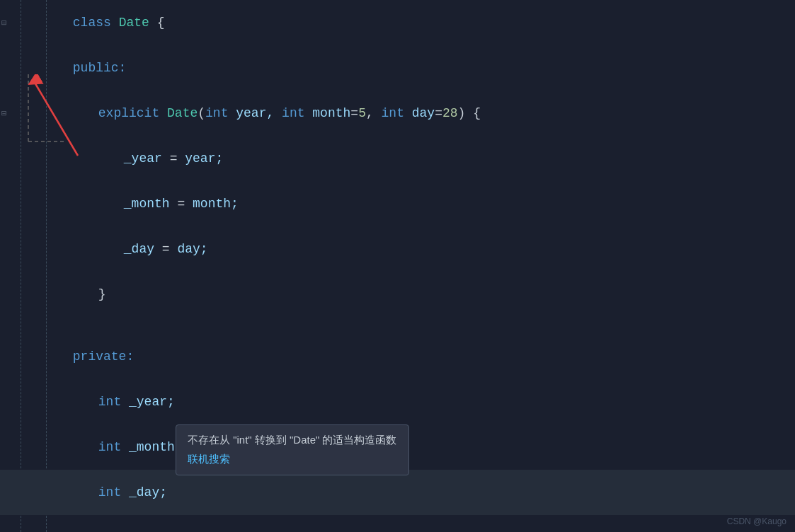  What do you see at coordinates (110, 402) in the screenshot?
I see `keyword-int-year: int` at bounding box center [110, 402].